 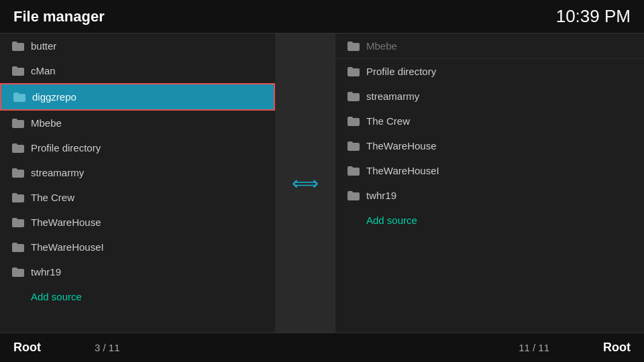 I want to click on footer-right: 11 / 11 Root, so click(x=574, y=347).